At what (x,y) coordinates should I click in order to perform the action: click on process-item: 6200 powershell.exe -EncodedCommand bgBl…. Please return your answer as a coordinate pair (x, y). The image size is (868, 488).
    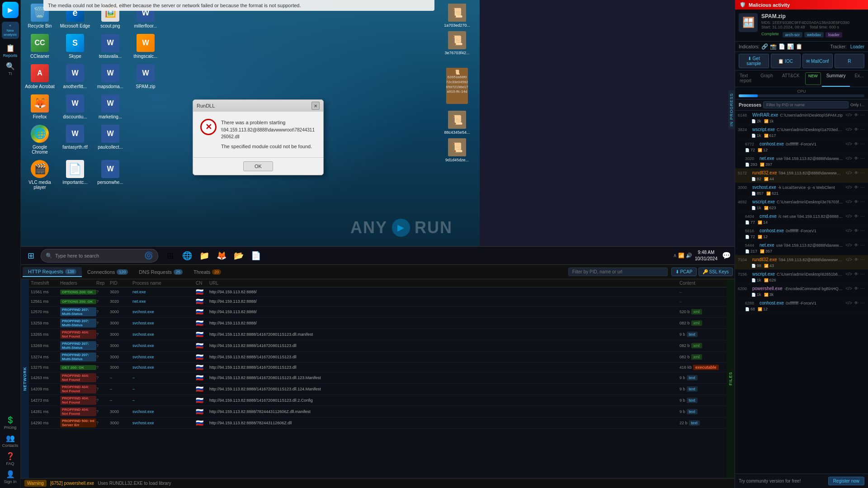
    Looking at the image, I should click on (802, 291).